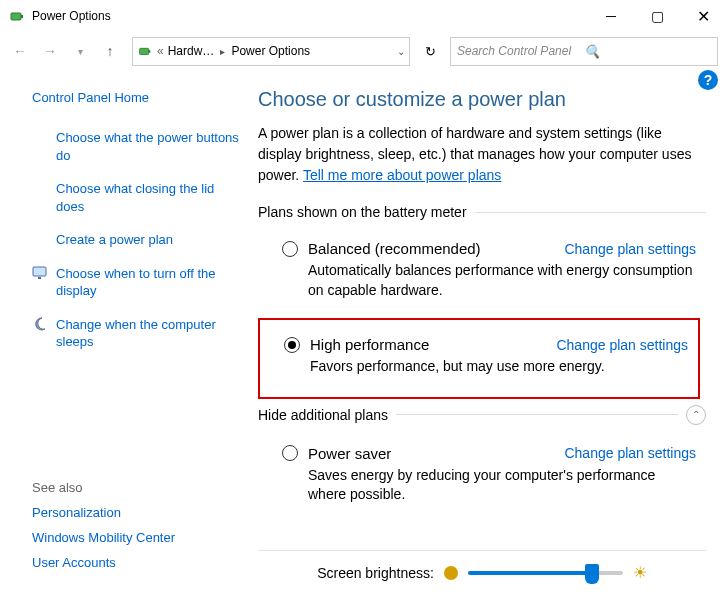 The width and height of the screenshot is (726, 592). I want to click on moon-icon, so click(40, 324).